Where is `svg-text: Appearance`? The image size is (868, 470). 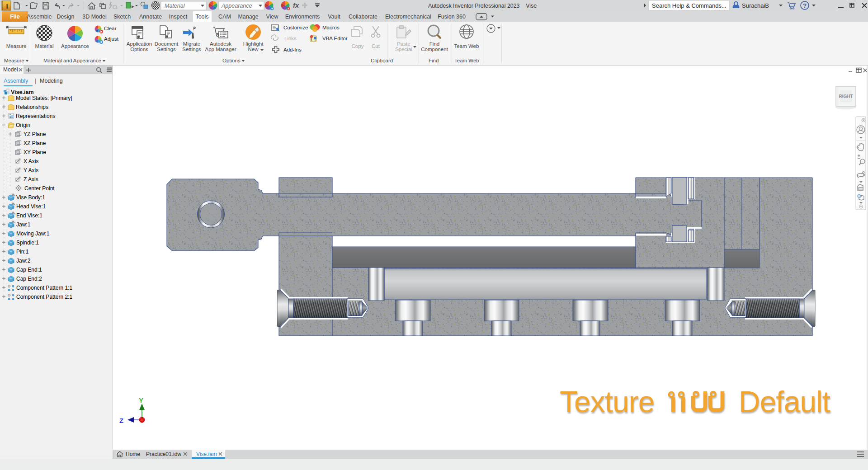
svg-text: Appearance is located at coordinates (236, 6).